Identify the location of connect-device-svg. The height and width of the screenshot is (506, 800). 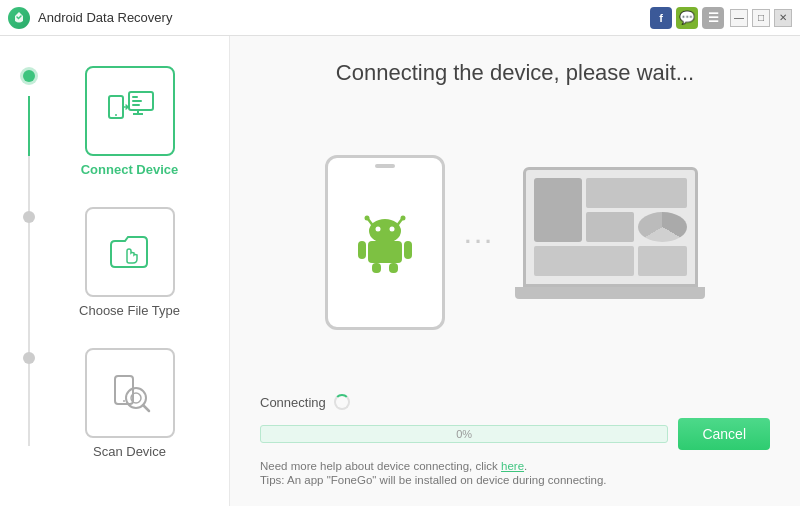
(130, 111).